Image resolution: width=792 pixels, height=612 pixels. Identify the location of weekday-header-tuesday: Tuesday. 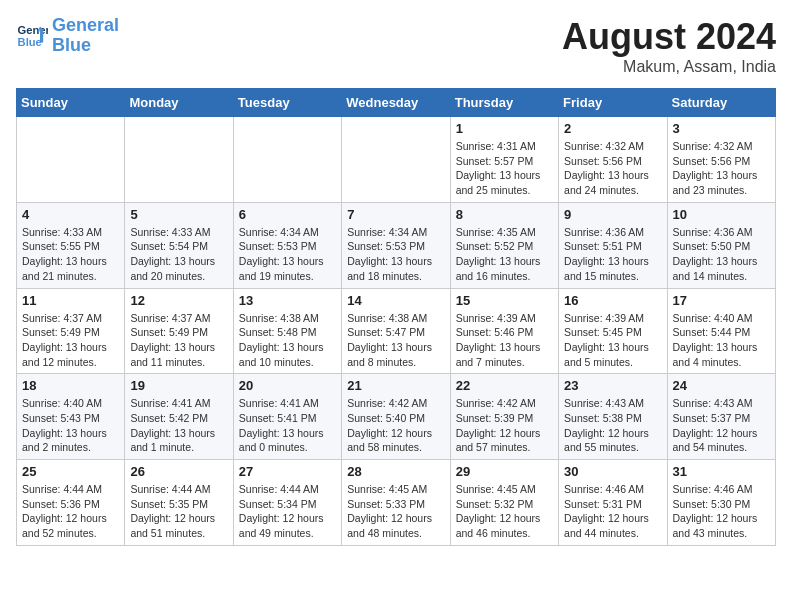
(287, 103).